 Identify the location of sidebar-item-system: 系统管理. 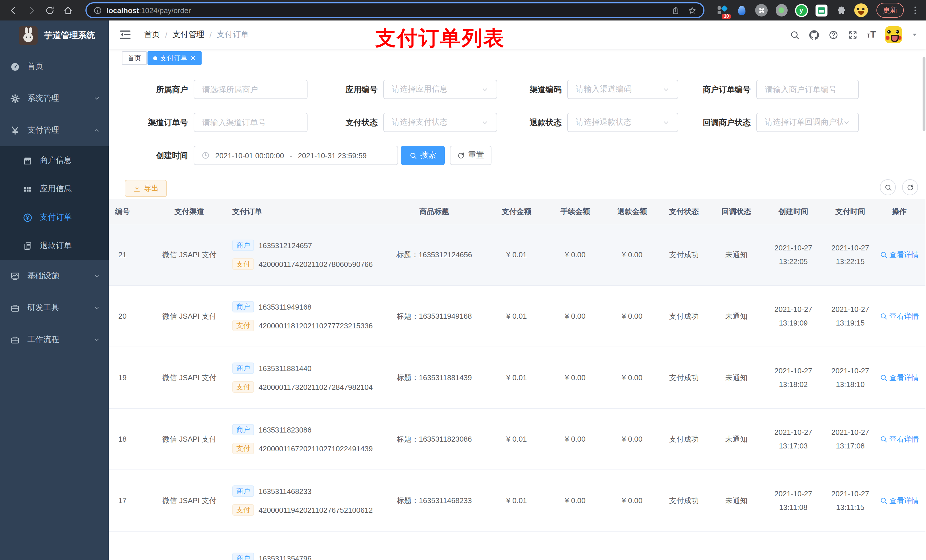
(54, 98).